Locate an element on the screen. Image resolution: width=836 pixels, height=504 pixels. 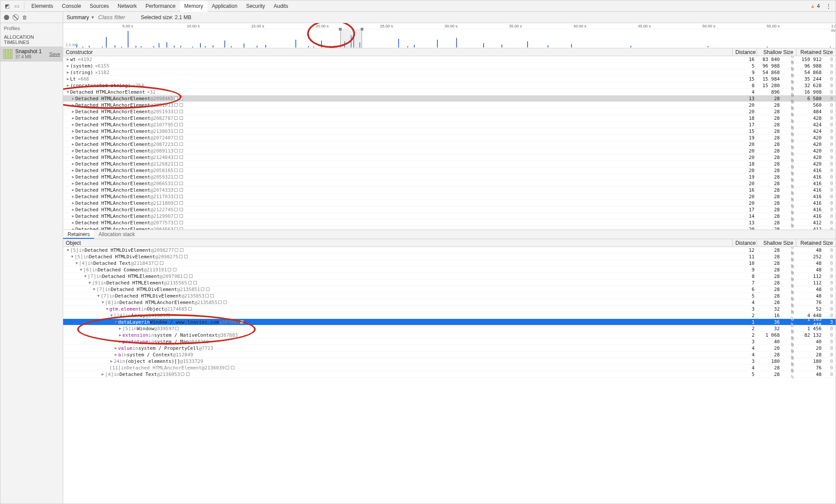
constructor-row: ▶Detached HTMLAnchorElement @2058165 20 … is located at coordinates (450, 171).